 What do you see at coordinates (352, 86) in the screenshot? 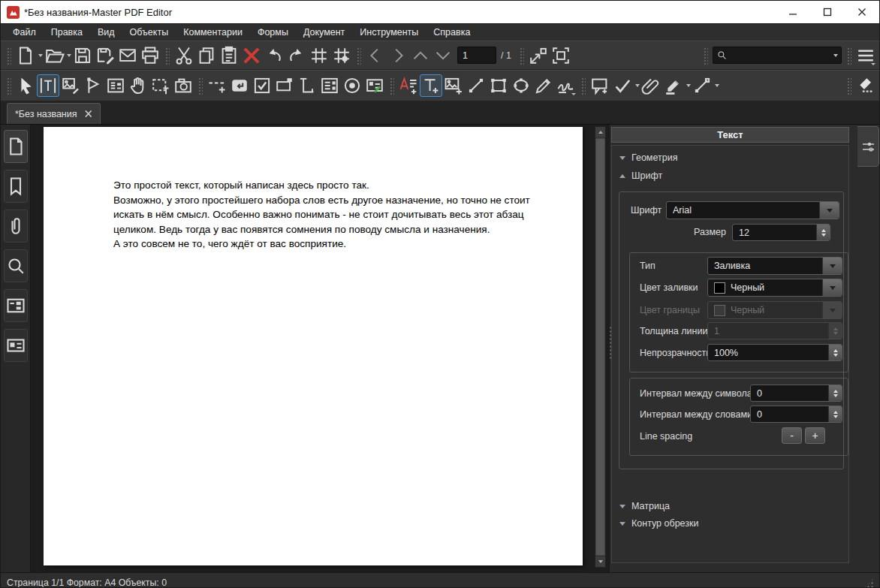
I see `radio-button-tool-button` at bounding box center [352, 86].